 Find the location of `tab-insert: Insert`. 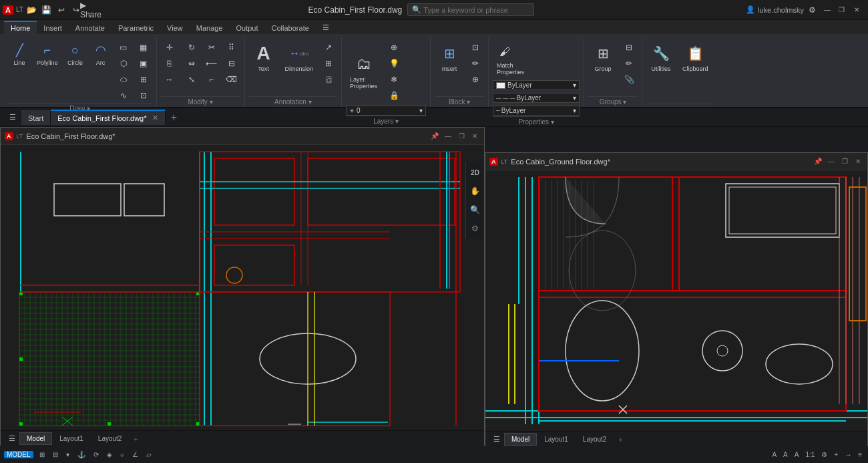

tab-insert: Insert is located at coordinates (53, 27).